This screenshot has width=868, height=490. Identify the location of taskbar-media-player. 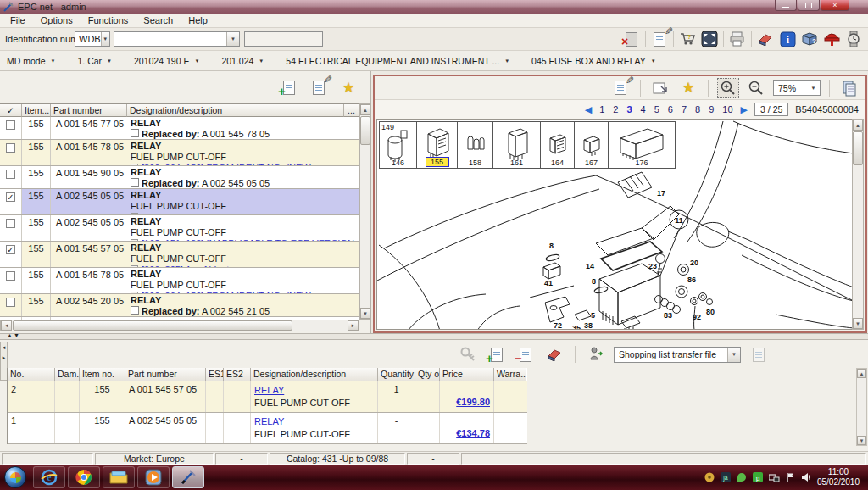
(153, 477).